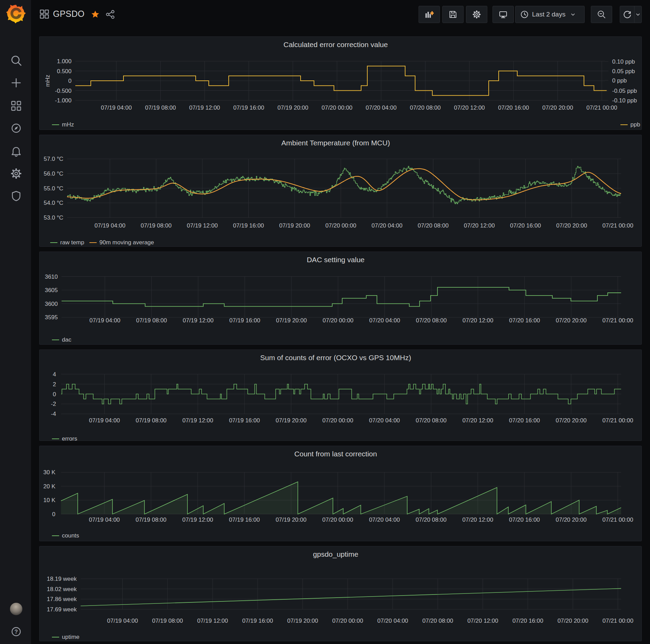 The width and height of the screenshot is (650, 644). Describe the element at coordinates (63, 100) in the screenshot. I see `svg-text: -1.000` at that location.